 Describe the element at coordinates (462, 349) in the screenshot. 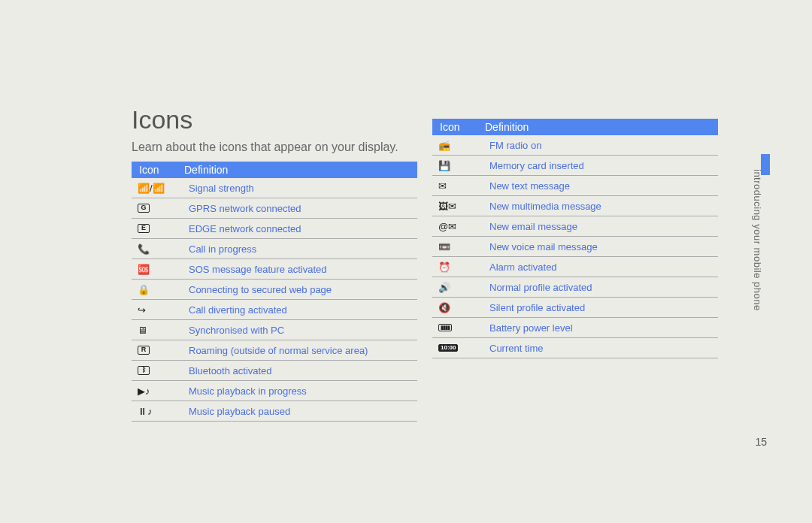

I see `current-time-icon: 10:00` at that location.